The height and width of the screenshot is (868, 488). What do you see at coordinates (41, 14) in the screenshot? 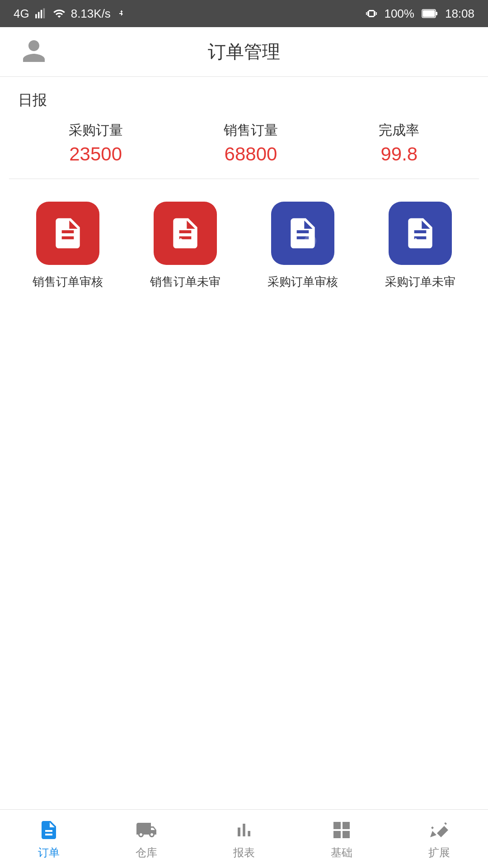
I see `signal-icon` at bounding box center [41, 14].